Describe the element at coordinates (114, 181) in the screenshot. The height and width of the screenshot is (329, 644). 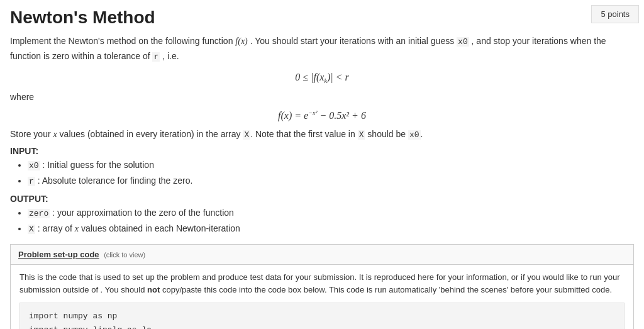
I see `input-r-text: : Absolute tolerance for finding the zer…` at that location.